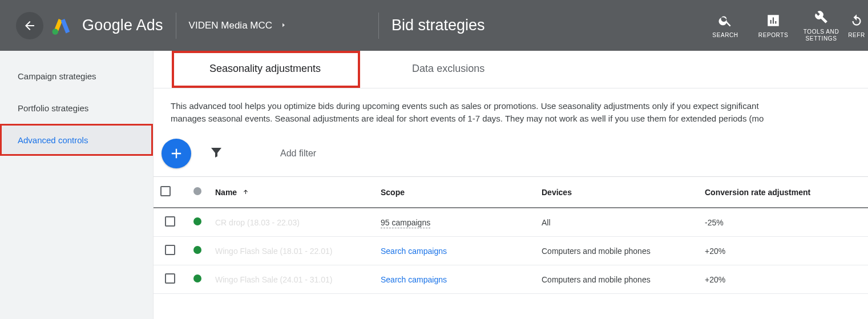  I want to click on sidebar: Campaign strategies Portfolio strategies…, so click(76, 185).